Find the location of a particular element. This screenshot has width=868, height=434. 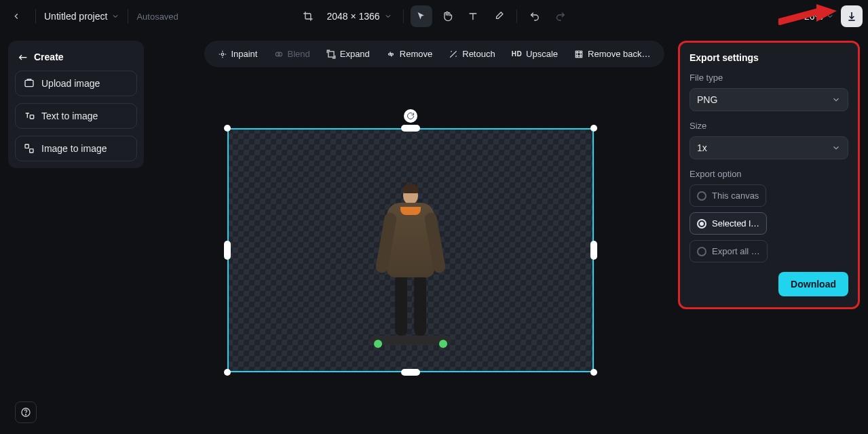

canvas-dimensions-text: 2048 × 1366 is located at coordinates (353, 16).